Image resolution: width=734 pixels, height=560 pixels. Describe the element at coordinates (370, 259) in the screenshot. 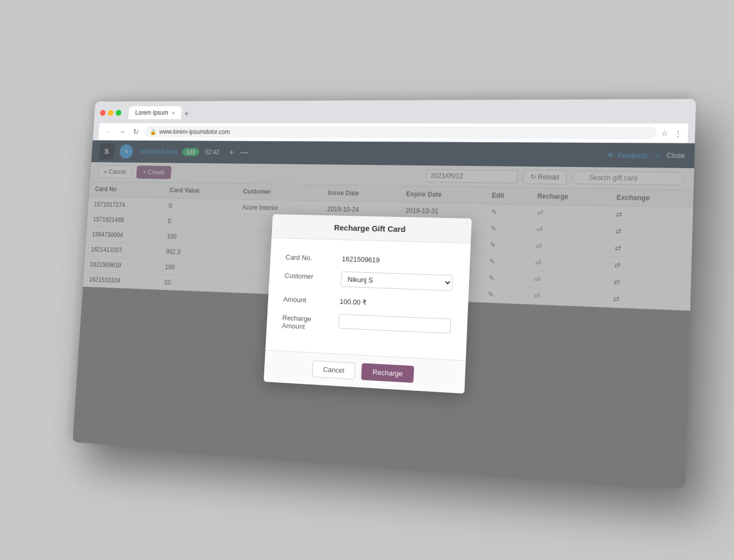

I see `card-no-row: Card No. 1621509619` at that location.